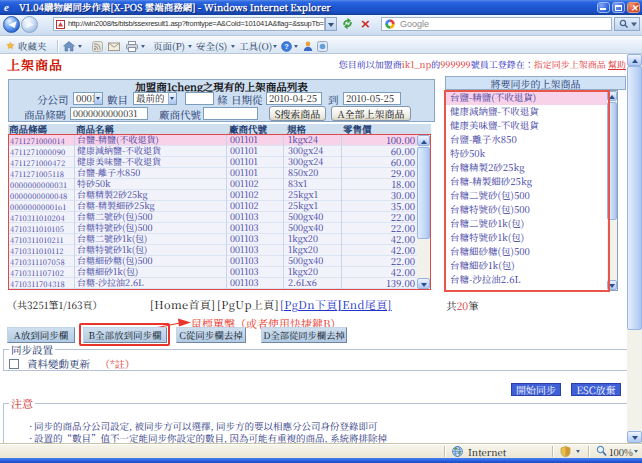  I want to click on security-zone-label: Internet, so click(487, 452).